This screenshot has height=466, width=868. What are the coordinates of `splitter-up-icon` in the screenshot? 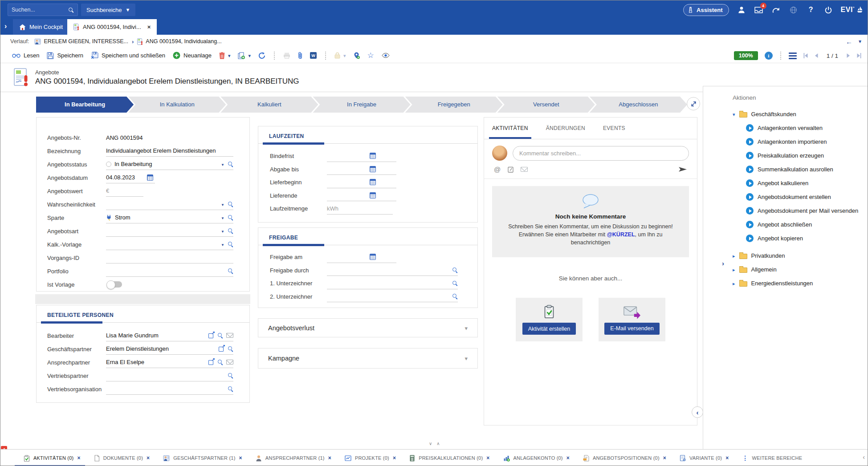 It's located at (438, 443).